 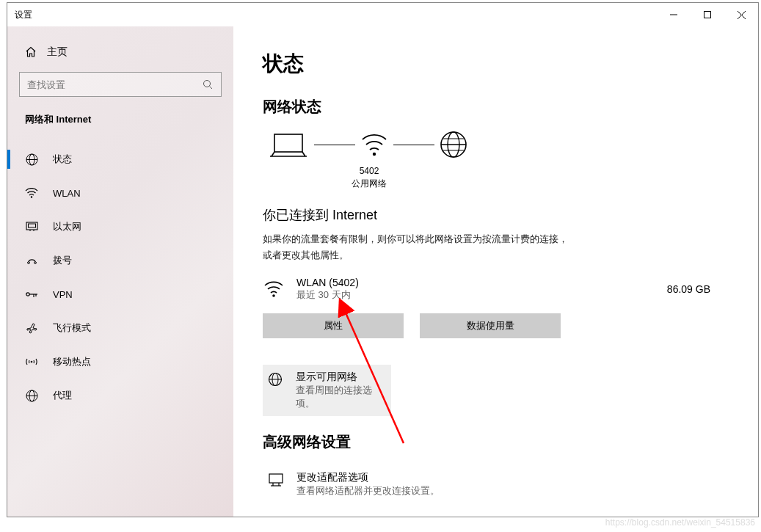 I want to click on sidebar-item-label: 状态, so click(x=62, y=159).